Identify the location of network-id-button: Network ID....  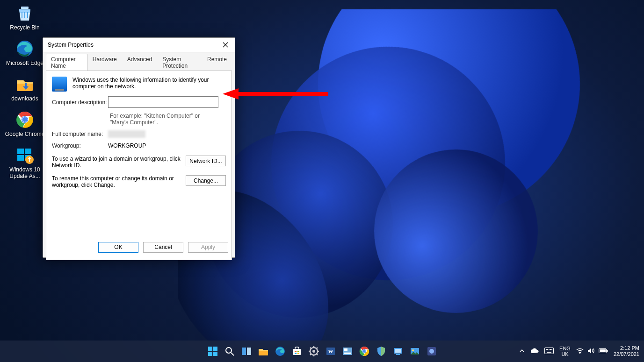
(206, 161).